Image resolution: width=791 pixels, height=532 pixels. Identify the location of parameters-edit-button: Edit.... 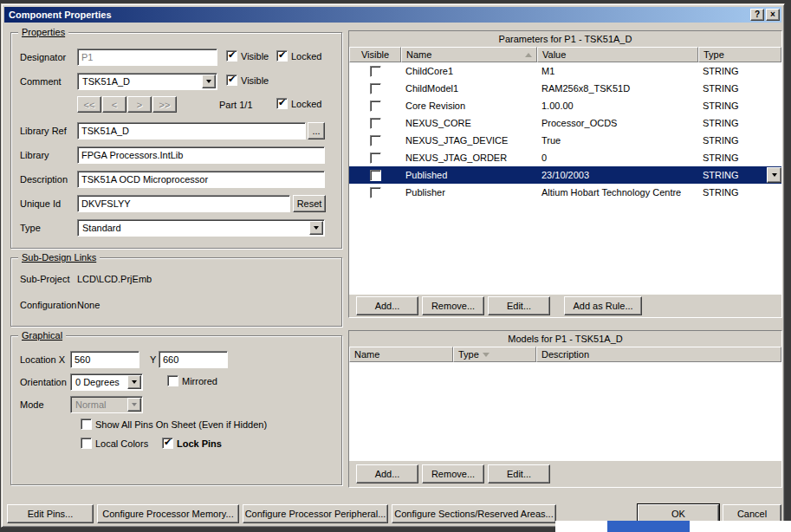
(519, 306).